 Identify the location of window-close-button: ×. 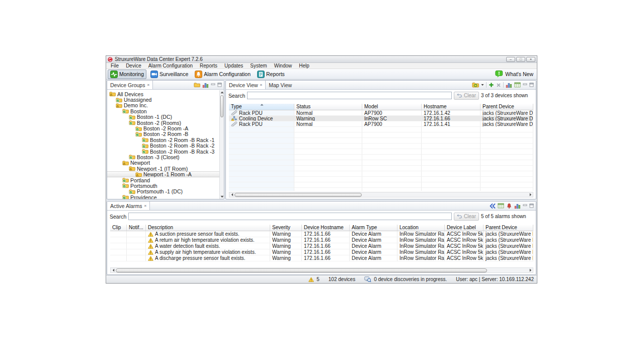
(531, 59).